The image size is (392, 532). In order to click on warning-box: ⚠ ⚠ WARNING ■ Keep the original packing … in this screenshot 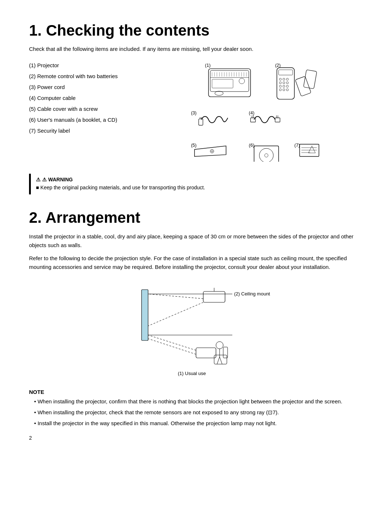, I will do `click(196, 184)`.